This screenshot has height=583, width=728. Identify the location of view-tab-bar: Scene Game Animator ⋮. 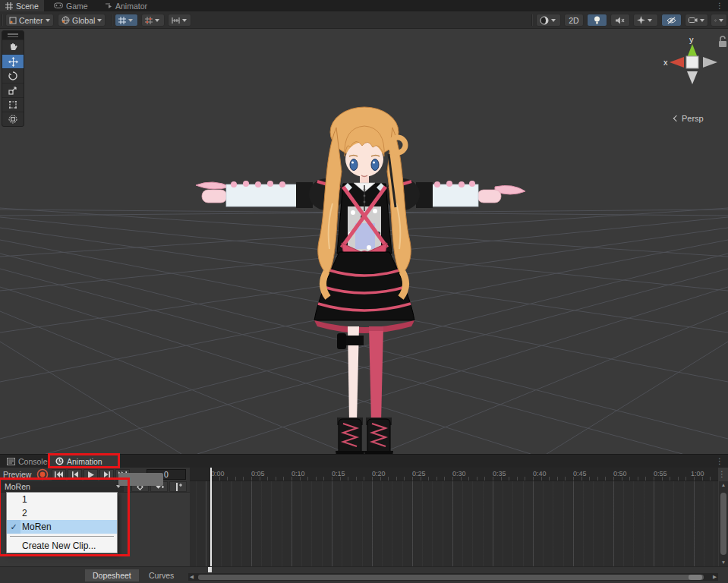
(364, 6).